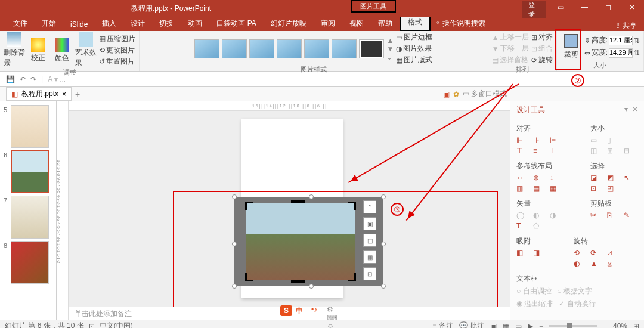 This screenshot has width=644, height=328. What do you see at coordinates (64, 94) in the screenshot?
I see `doc-close-icon: ×` at bounding box center [64, 94].